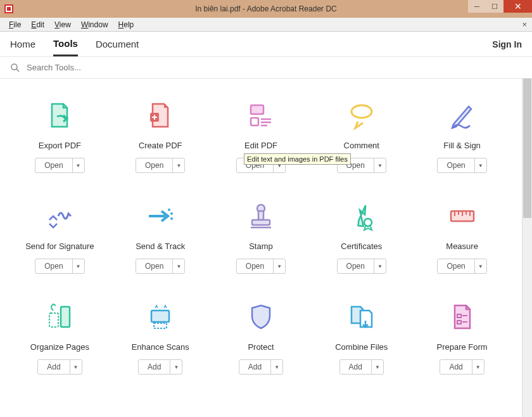 The image size is (532, 417). Describe the element at coordinates (361, 246) in the screenshot. I see `tool-label: Certificates` at that location.